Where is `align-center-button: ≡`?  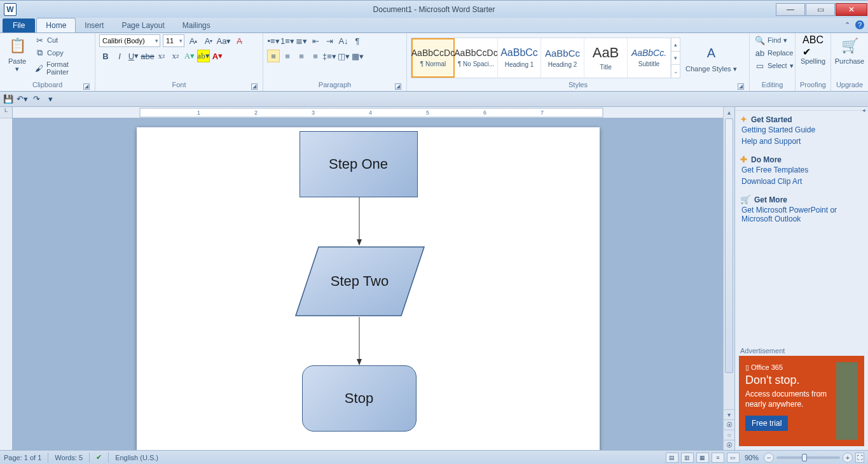 align-center-button: ≡ is located at coordinates (287, 56).